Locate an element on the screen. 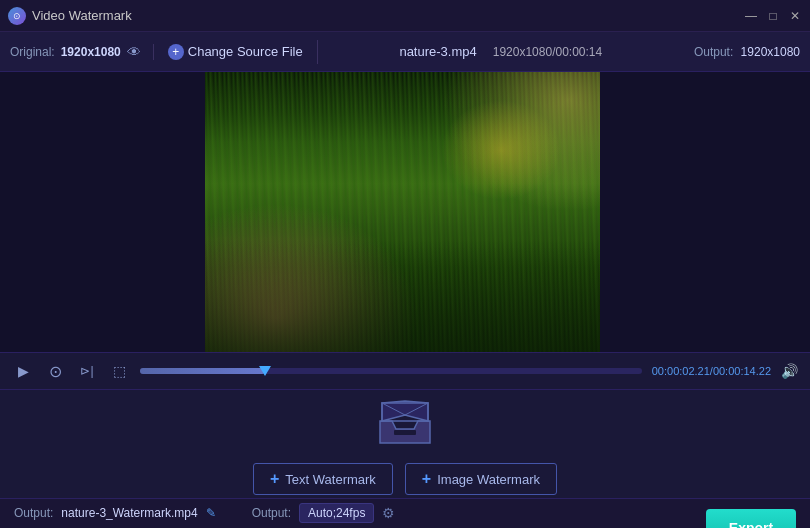 The image size is (810, 528). output-section: Output: nature-3_Watermark.mp4 ✎ Output:… is located at coordinates (352, 516).